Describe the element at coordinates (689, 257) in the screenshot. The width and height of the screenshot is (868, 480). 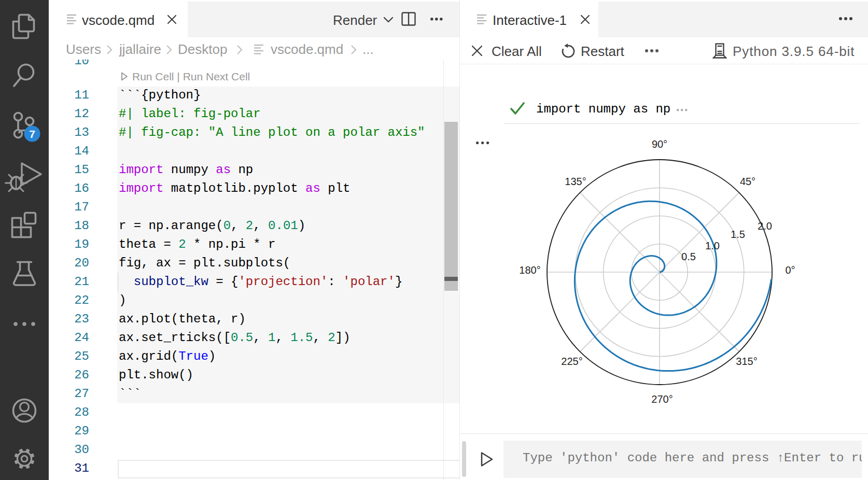
I see `svg-text: 0.5` at that location.